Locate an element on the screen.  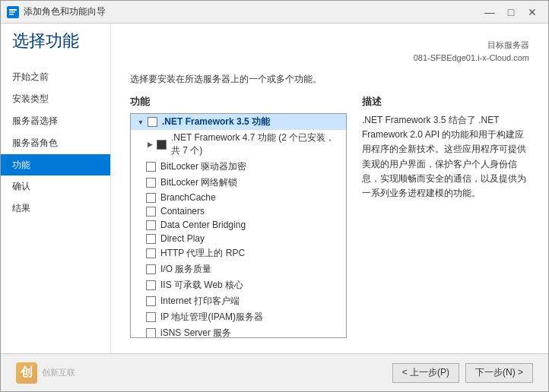
expand-icon-dotnet35: ▼ is located at coordinates (141, 122).